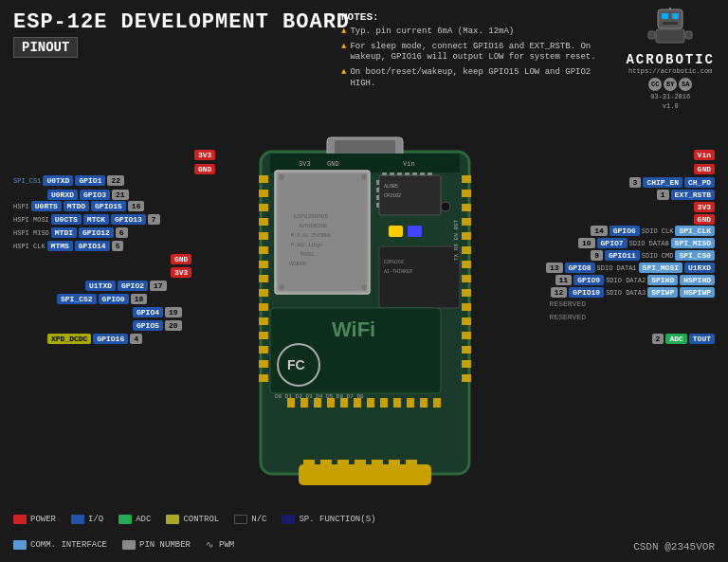  What do you see at coordinates (700, 267) in the screenshot?
I see `label-u1rxd: U1RXD` at bounding box center [700, 267].